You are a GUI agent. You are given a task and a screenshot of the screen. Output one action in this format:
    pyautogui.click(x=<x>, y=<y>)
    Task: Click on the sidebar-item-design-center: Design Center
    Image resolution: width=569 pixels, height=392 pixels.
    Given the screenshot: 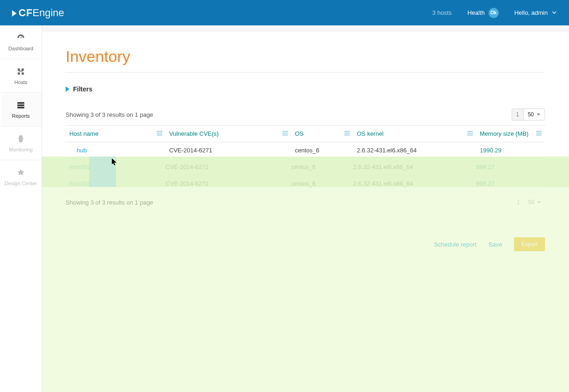 What is the action you would take?
    pyautogui.click(x=21, y=177)
    